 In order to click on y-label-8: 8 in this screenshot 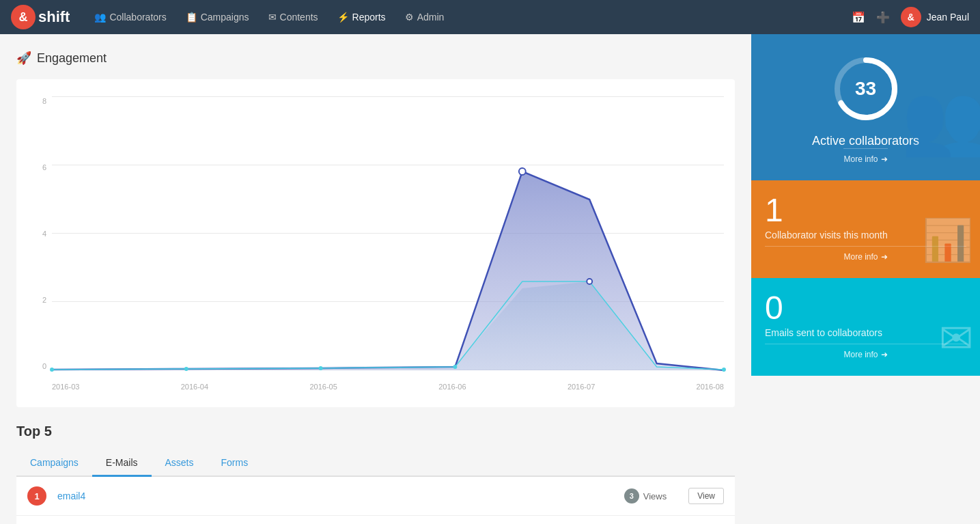, I will do `click(37, 101)`.